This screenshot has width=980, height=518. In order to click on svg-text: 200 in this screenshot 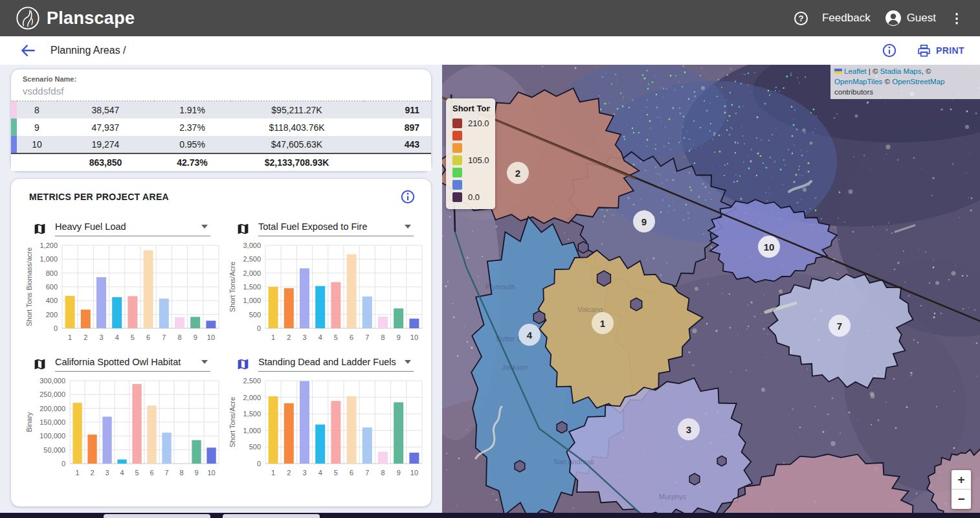, I will do `click(52, 315)`.